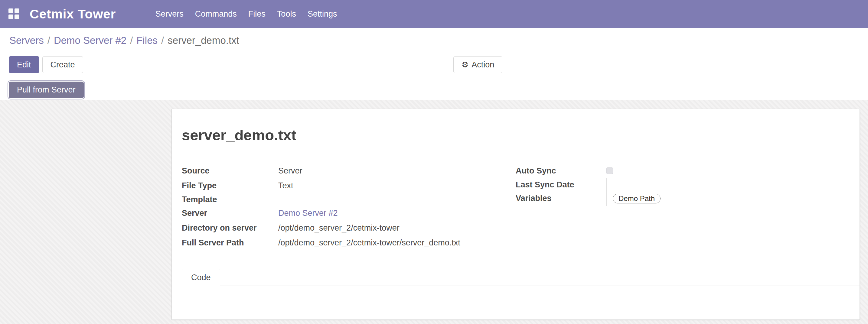 This screenshot has width=868, height=324. What do you see at coordinates (348, 213) in the screenshot?
I see `field-row-server: Server Demo Server #2` at bounding box center [348, 213].